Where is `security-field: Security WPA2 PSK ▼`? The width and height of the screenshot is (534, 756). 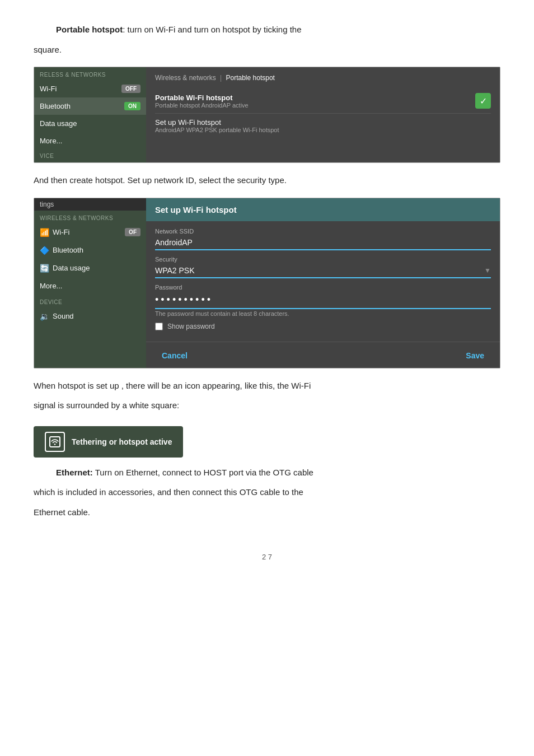 security-field: Security WPA2 PSK ▼ is located at coordinates (323, 267).